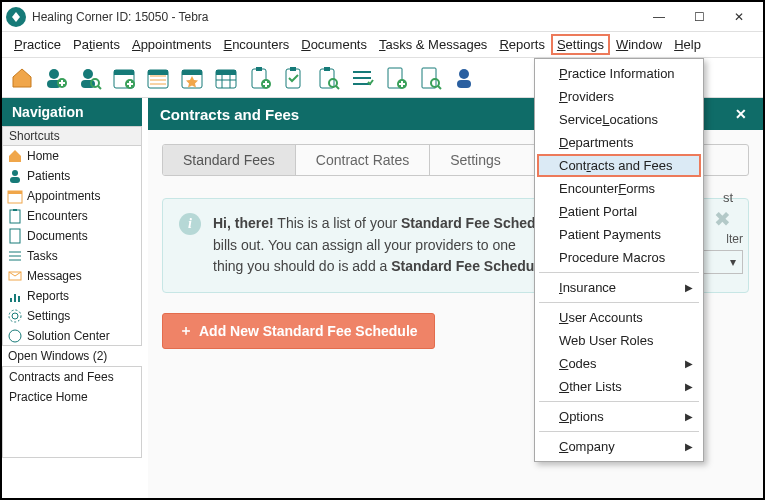 The image size is (765, 500). What do you see at coordinates (334, 44) in the screenshot?
I see `menu-documents: Documents` at bounding box center [334, 44].